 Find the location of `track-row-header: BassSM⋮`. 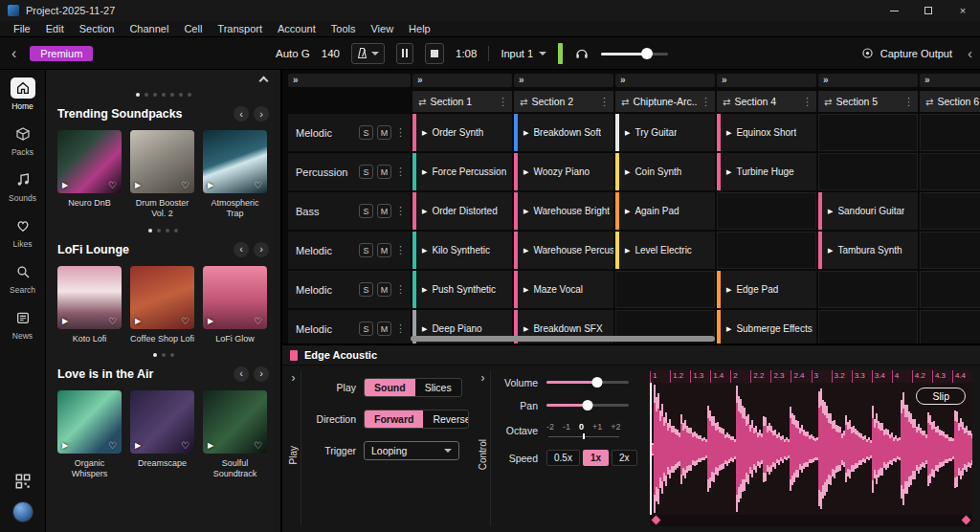

track-row-header: BassSM⋮ is located at coordinates (349, 211).